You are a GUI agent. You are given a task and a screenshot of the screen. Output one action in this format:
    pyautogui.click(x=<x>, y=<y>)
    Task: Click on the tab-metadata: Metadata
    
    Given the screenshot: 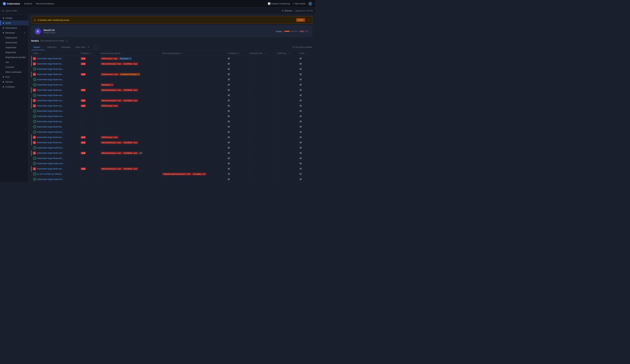 What is the action you would take?
    pyautogui.click(x=66, y=47)
    